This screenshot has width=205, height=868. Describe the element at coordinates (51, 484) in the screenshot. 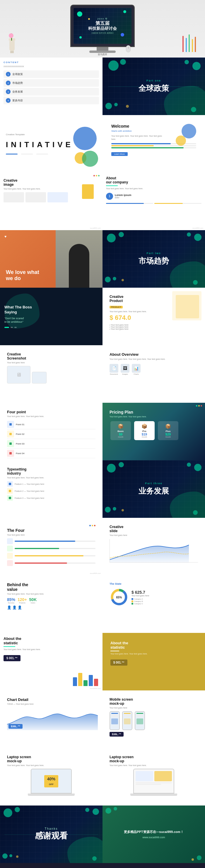

I see `type-item: Feature 1 — Your text goes here` at that location.